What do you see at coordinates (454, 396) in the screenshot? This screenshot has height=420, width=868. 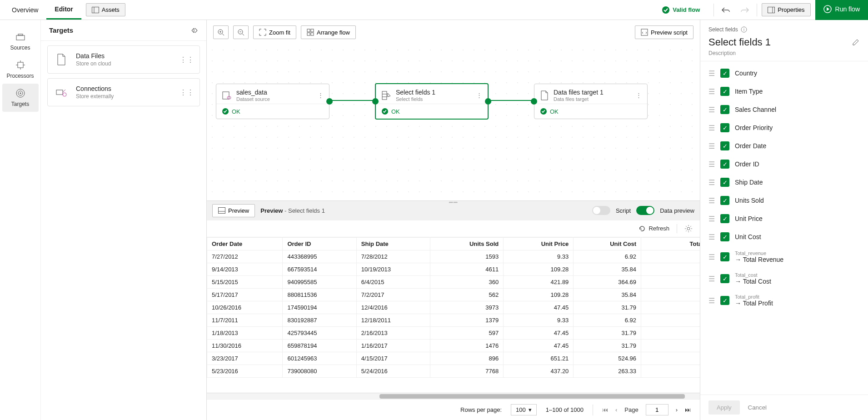 I see `horizontal-scrollbar` at bounding box center [454, 396].